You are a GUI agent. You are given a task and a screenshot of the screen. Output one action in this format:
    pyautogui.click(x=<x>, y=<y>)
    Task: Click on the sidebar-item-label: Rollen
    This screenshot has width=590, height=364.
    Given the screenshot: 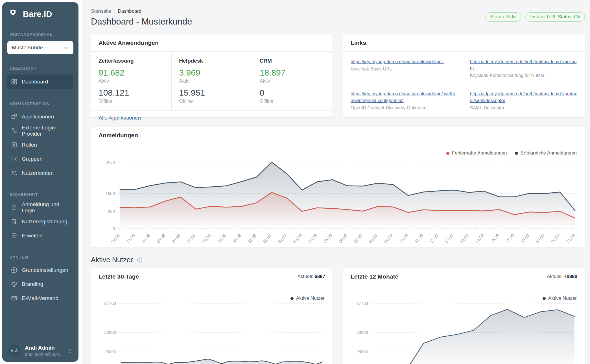 What is the action you would take?
    pyautogui.click(x=29, y=145)
    